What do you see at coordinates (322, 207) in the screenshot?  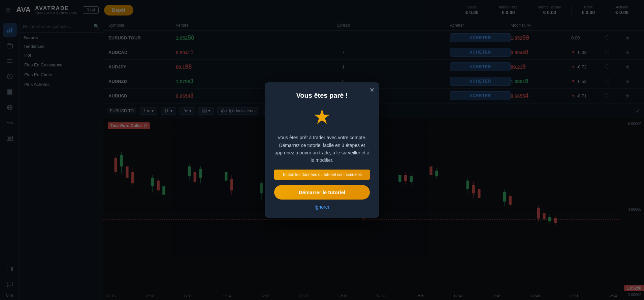 I see `ignore-link: Ignorer` at bounding box center [322, 207].